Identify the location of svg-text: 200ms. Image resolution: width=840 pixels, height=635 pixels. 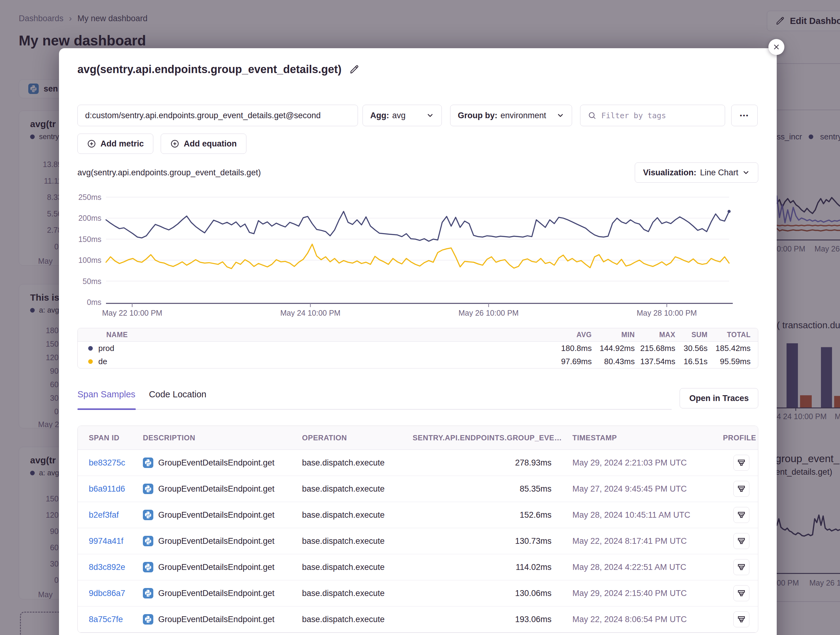
(90, 218).